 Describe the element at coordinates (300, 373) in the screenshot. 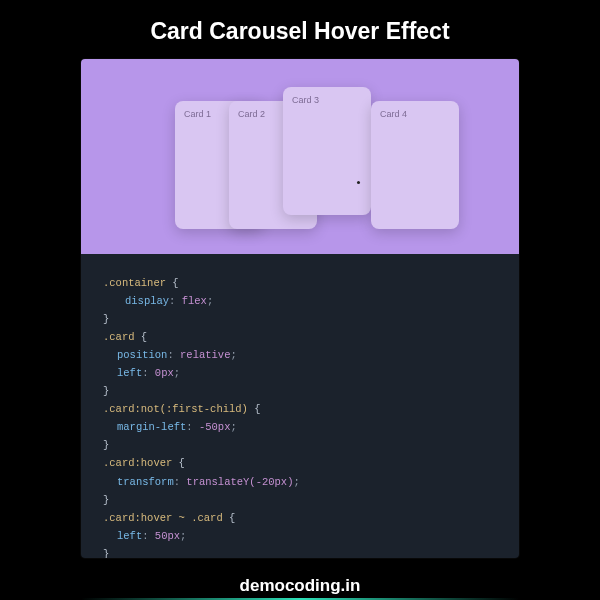

I see `code-line: left: 0px;` at that location.